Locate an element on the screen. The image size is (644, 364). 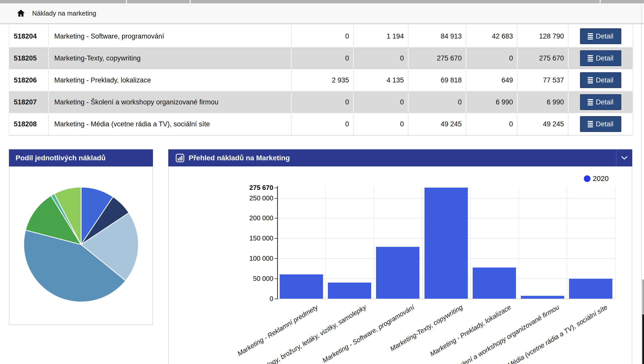
bar-panel-title: Přehled nákladů na Marketing is located at coordinates (239, 158).